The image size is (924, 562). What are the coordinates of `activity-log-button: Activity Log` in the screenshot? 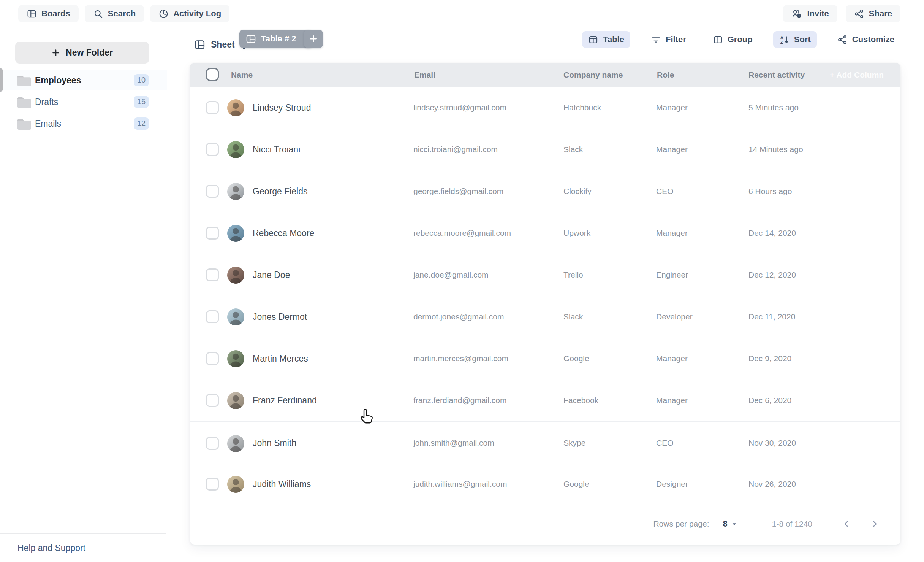 It's located at (190, 14).